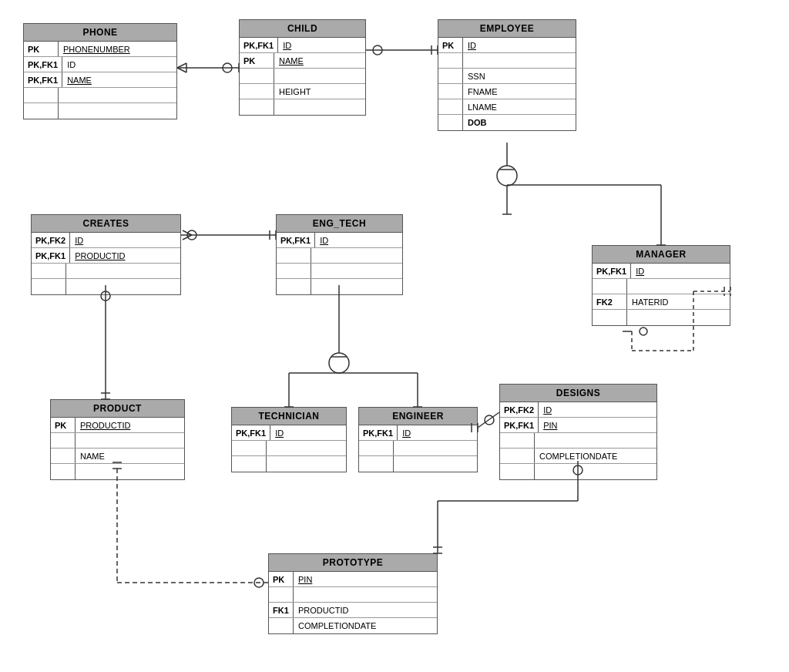 Image resolution: width=789 pixels, height=672 pixels. Describe the element at coordinates (43, 80) in the screenshot. I see `phone-key-3: PK,FK1` at that location.